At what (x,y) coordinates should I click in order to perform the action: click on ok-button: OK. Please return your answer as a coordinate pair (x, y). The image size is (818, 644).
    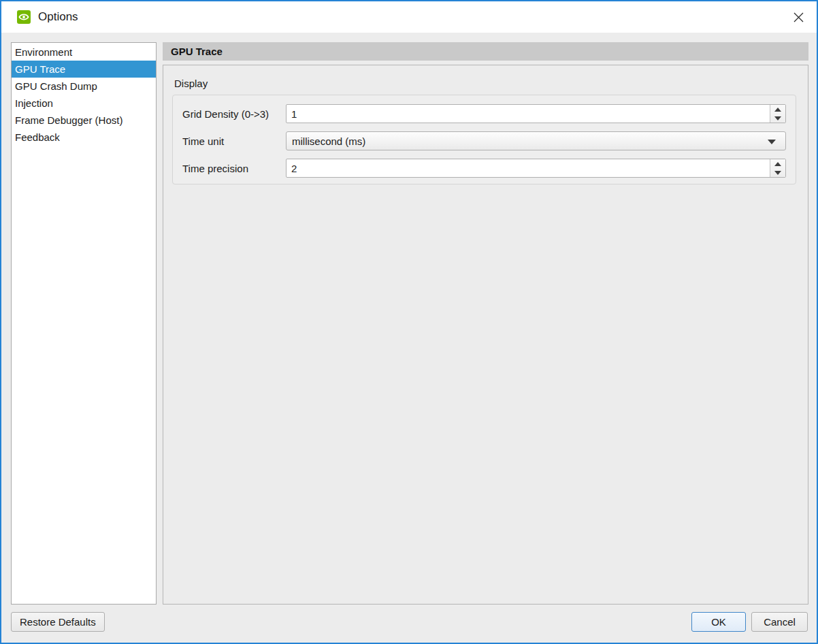
    Looking at the image, I should click on (719, 622).